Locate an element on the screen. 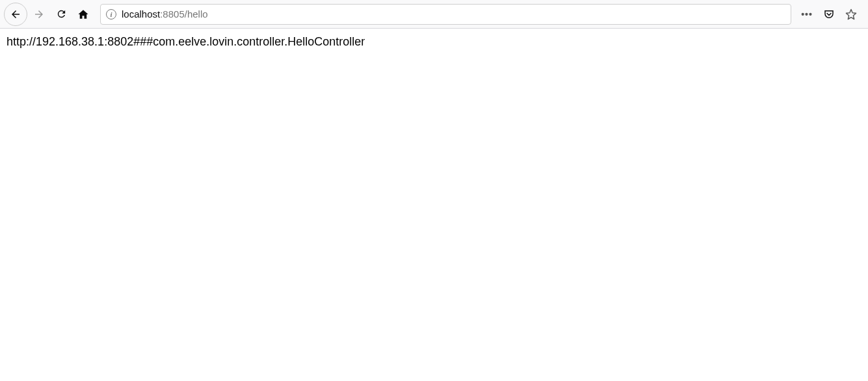 The height and width of the screenshot is (381, 868). back-button is located at coordinates (16, 14).